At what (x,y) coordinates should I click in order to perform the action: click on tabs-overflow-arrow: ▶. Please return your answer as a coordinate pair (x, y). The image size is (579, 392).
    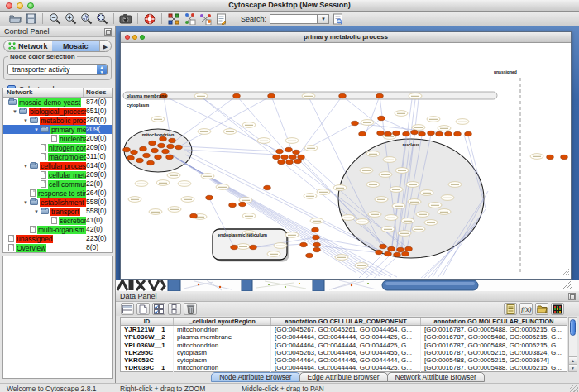
    Looking at the image, I should click on (105, 46).